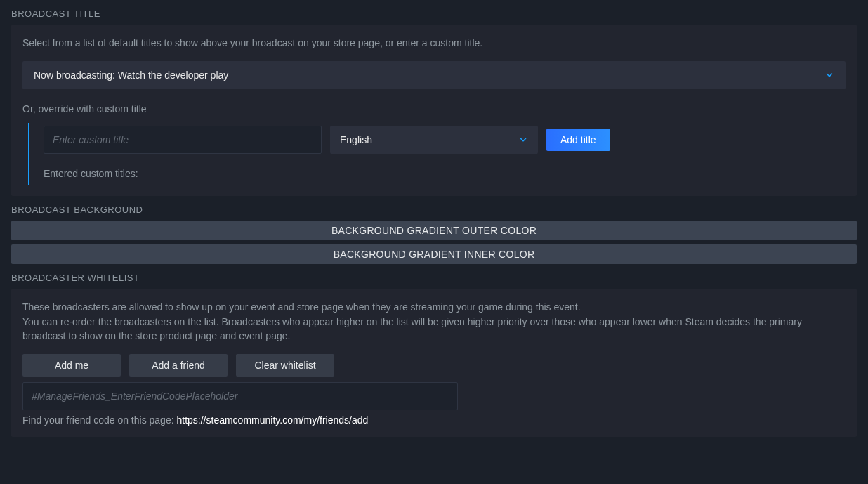 The image size is (868, 484). Describe the element at coordinates (437, 154) in the screenshot. I see `custom-title-block: English Add title Entered custom titles:` at that location.